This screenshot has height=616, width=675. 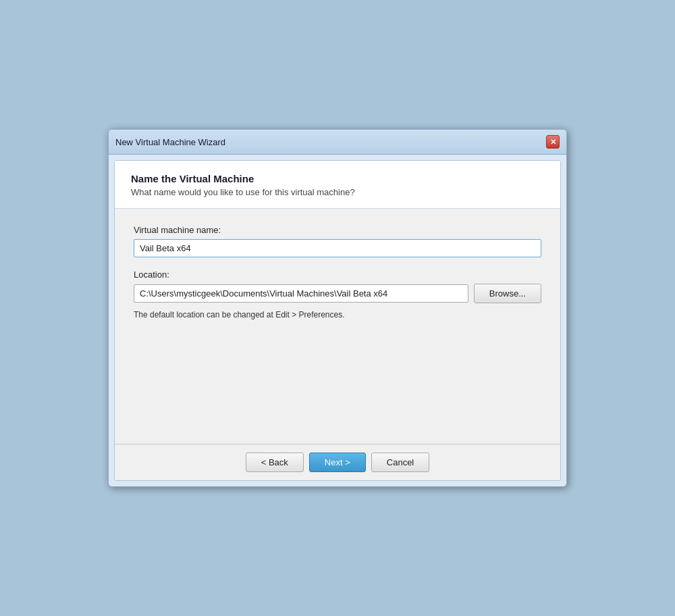 I want to click on location-label: Location:, so click(x=338, y=274).